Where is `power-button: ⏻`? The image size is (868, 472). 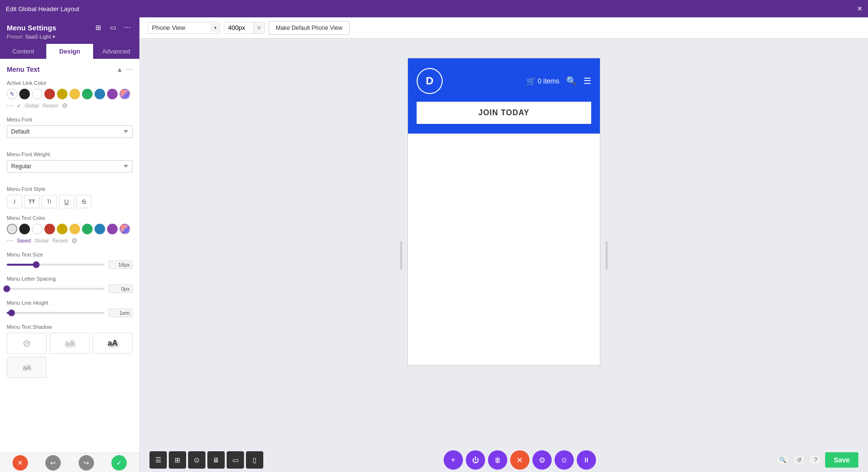 power-button: ⏻ is located at coordinates (475, 460).